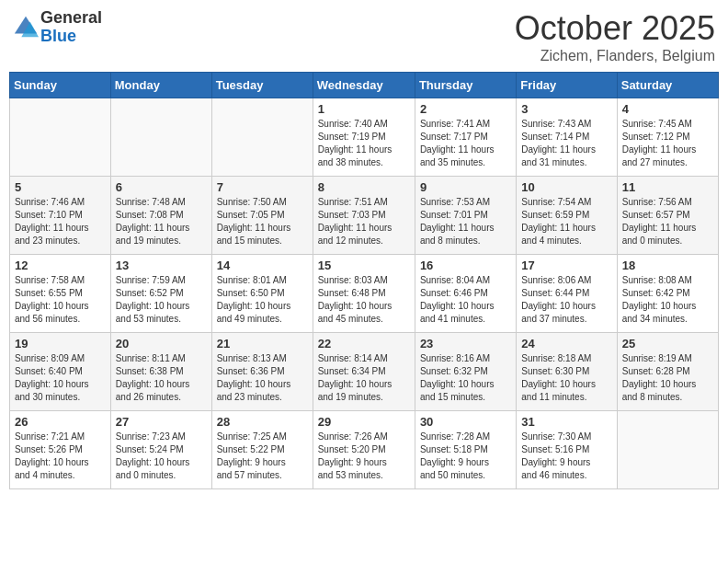 Image resolution: width=728 pixels, height=563 pixels. I want to click on calendar-day-cell: 24Sunrise: 8:18 AM Sunset: 6:30 PM Dayli…, so click(566, 372).